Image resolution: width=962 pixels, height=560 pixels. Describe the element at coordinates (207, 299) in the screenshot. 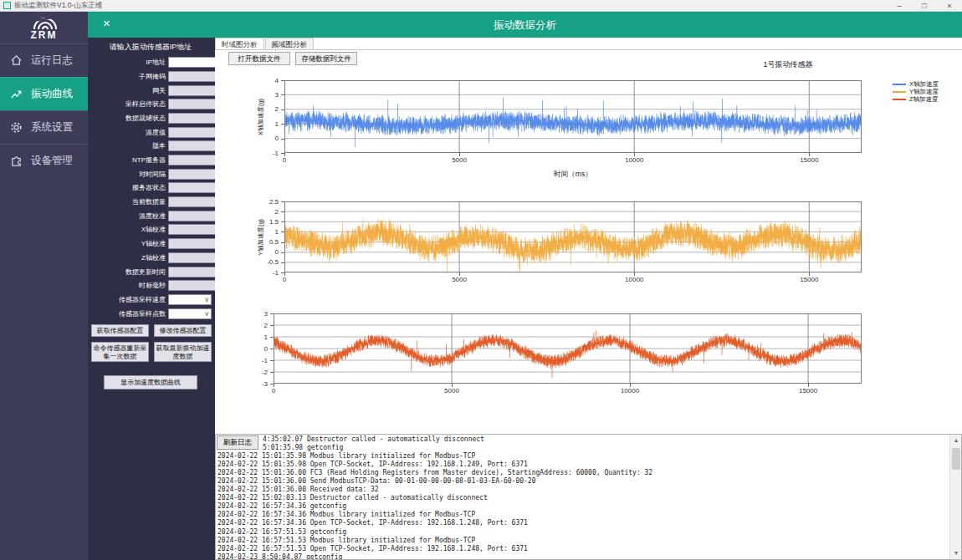

I see `chevron-down-icon: ∨` at that location.